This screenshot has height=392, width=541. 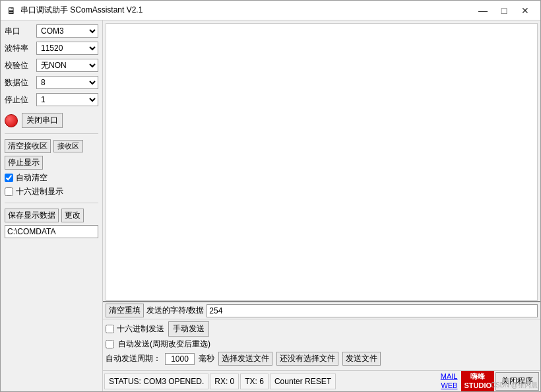 I want to click on no-file-button: 还没有选择文件, so click(x=307, y=359).